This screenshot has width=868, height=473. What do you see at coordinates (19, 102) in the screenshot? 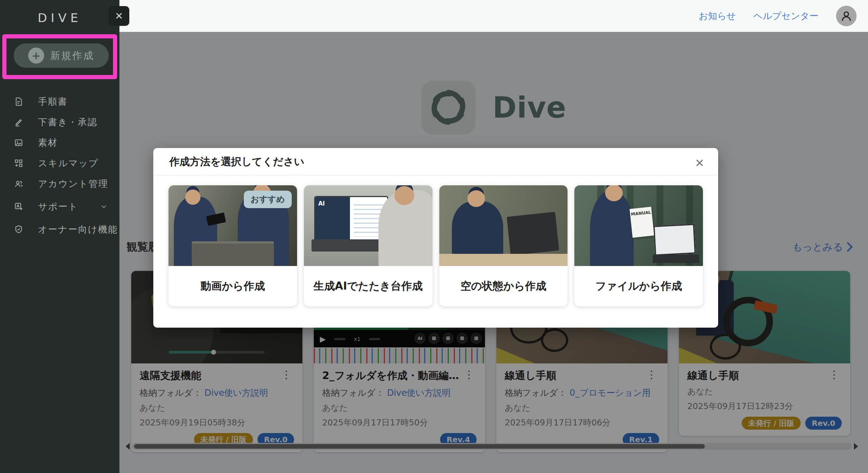
I see `document-icon` at bounding box center [19, 102].